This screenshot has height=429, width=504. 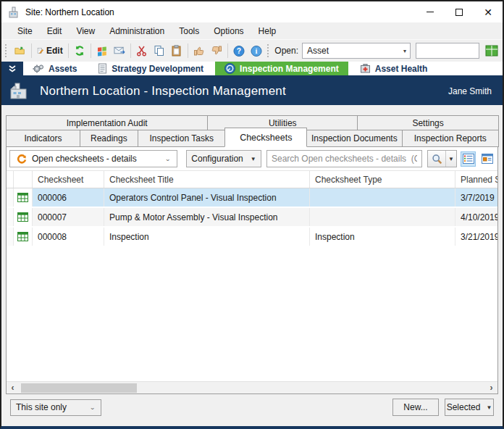 I want to click on checksheet-icon-cell, so click(x=23, y=217).